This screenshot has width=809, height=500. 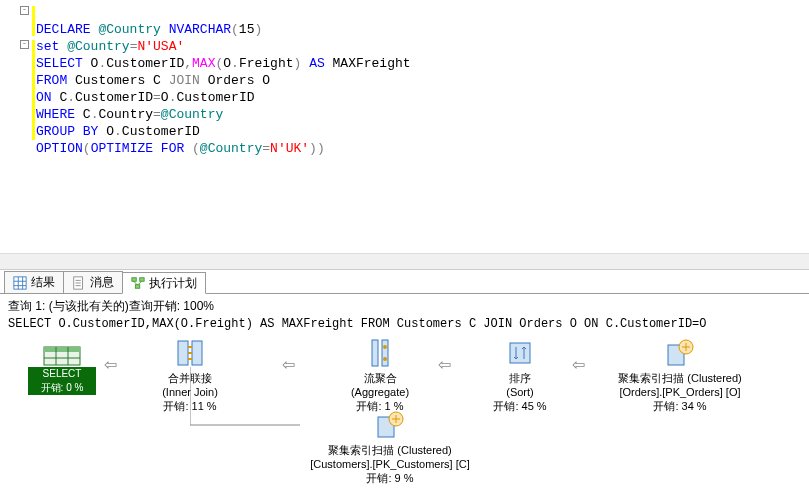 I want to click on plan-node-sort: 排序 (Sort) 开销: 45 %, so click(x=520, y=375).